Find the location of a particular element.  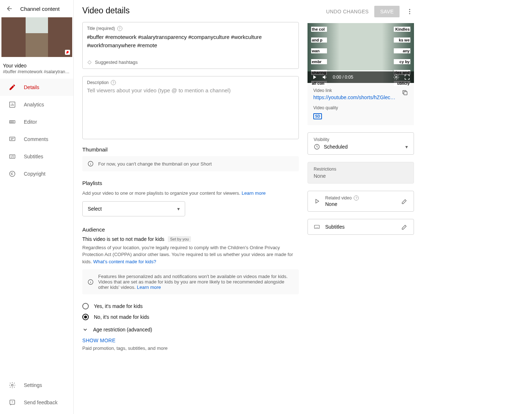

video-thumbnail is located at coordinates (37, 37).